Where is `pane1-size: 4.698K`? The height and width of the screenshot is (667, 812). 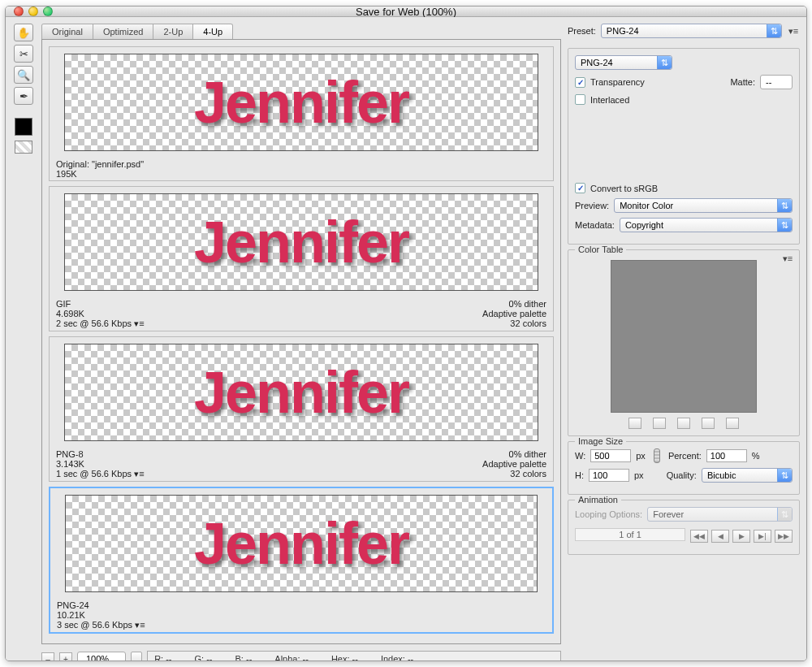
pane1-size: 4.698K is located at coordinates (101, 314).